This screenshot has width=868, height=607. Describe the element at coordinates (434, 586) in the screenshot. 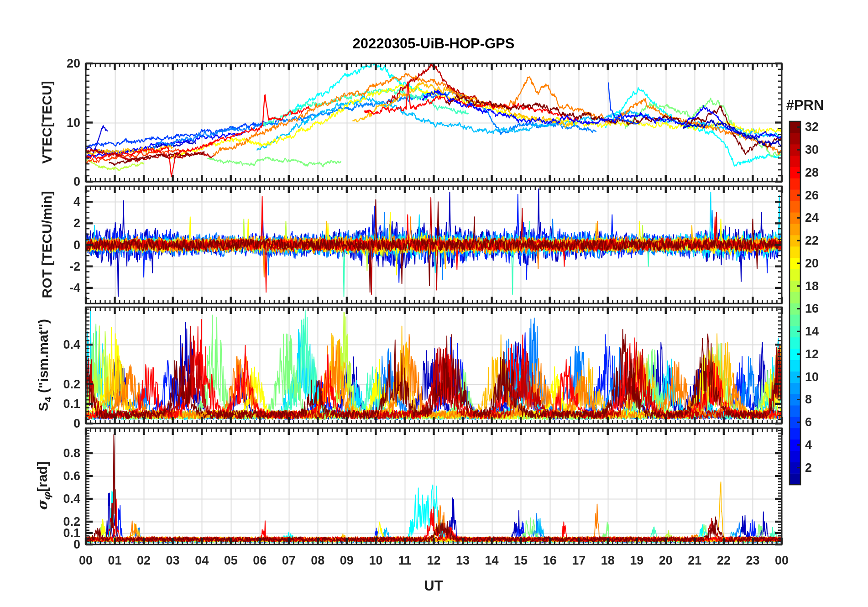

I see `x-axis-label: UT` at that location.